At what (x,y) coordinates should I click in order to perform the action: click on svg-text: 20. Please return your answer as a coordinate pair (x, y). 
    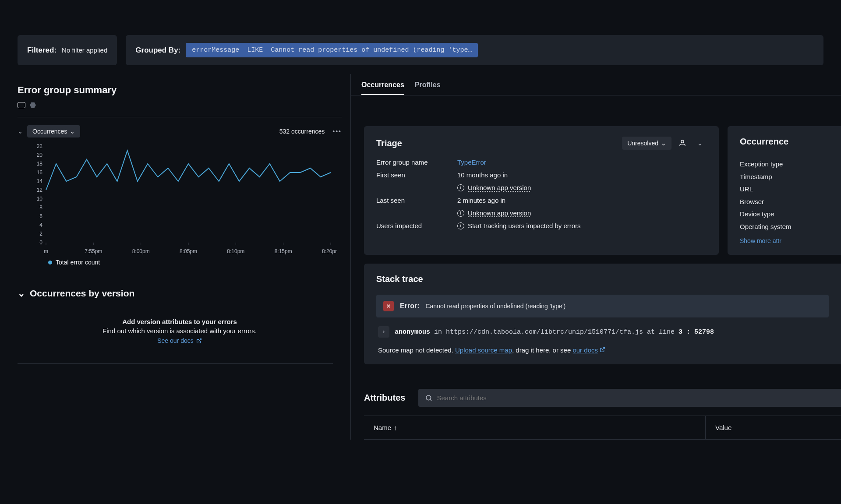
    Looking at the image, I should click on (40, 155).